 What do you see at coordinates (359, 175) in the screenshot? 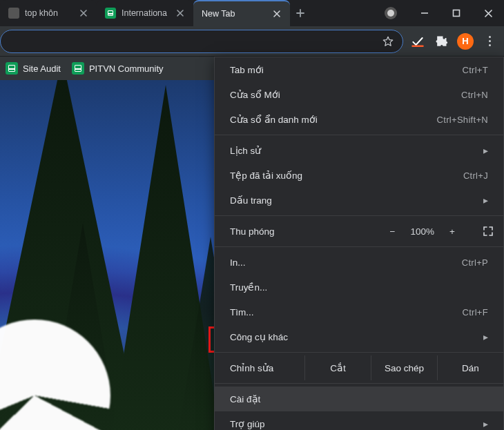
I see `menu-downloads: Tệp đã tải xuống Ctrl+J` at bounding box center [359, 175].